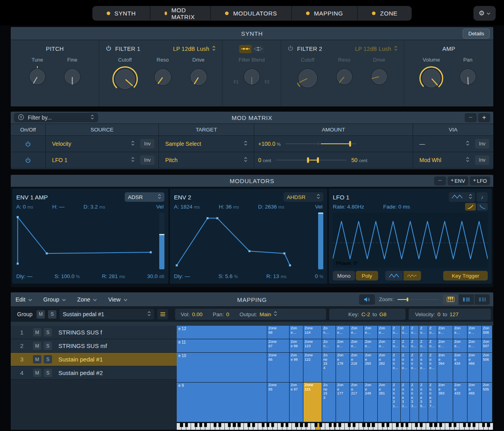  I want to click on row2-power-button, so click(28, 160).